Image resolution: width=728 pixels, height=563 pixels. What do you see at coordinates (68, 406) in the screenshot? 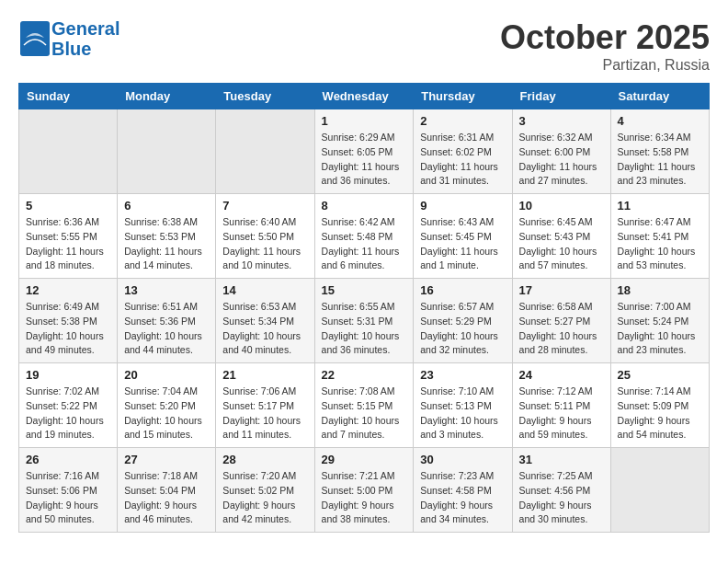
I see `calendar-cell: 19Sunrise: 7:02 AM Sunset: 5:22 PM Dayli…` at bounding box center [68, 406].